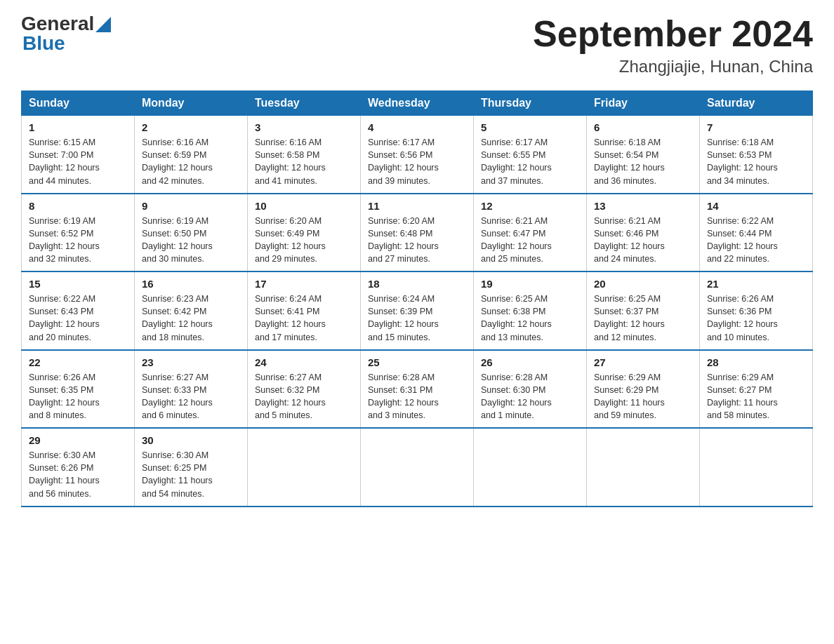 Image resolution: width=834 pixels, height=644 pixels. What do you see at coordinates (417, 311) in the screenshot?
I see `calendar-cell: 18Sunrise: 6:24 AM Sunset: 6:39 PM Dayli…` at bounding box center [417, 311].